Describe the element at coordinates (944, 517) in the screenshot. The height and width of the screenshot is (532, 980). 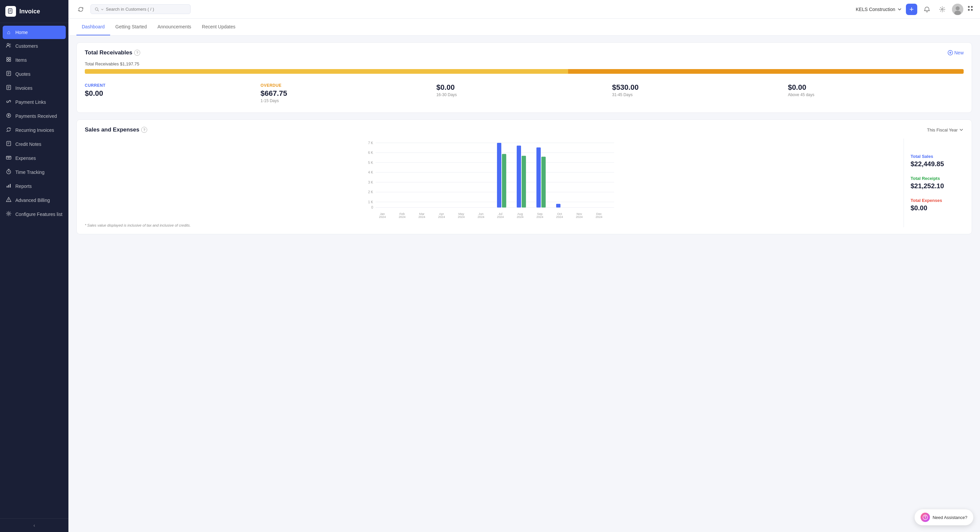
I see `need-assistance-button: Need Assistance?` at that location.